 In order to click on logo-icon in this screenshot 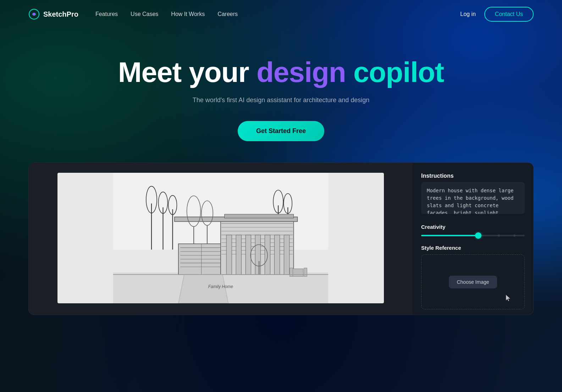, I will do `click(34, 14)`.